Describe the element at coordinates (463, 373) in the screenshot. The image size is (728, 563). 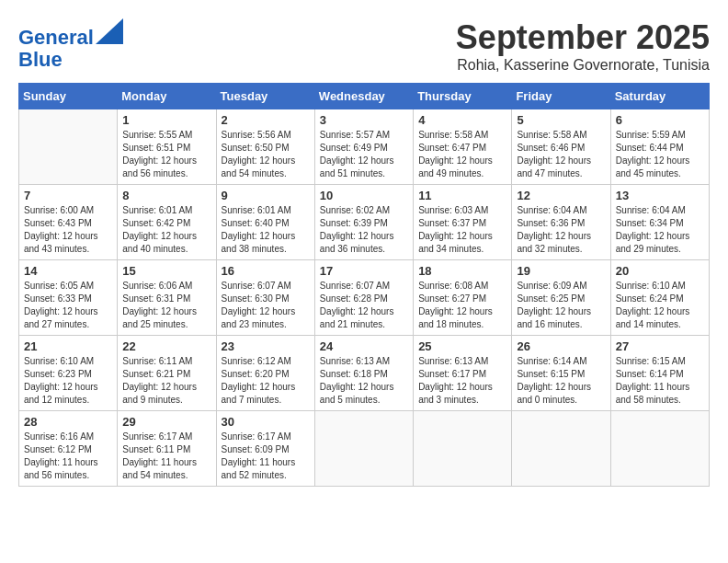
I see `calendar-cell: 25Sunrise: 6:13 AM Sunset: 6:17 PM Dayli…` at that location.